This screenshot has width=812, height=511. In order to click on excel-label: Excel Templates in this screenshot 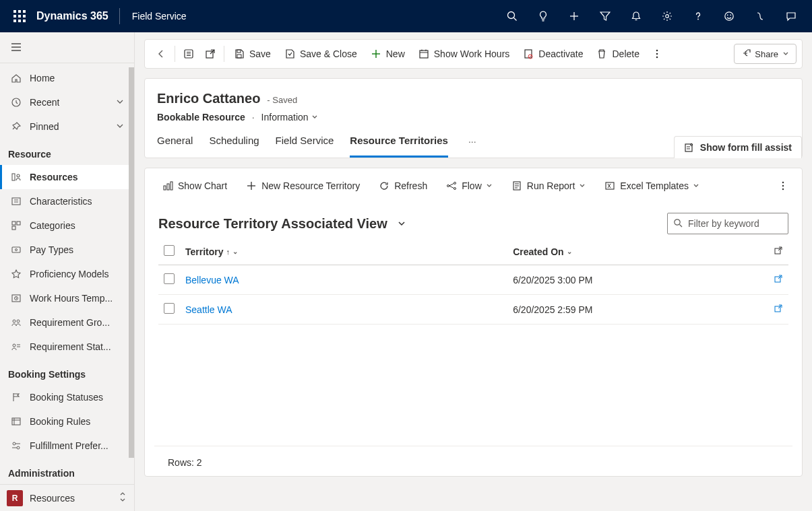, I will do `click(654, 186)`.